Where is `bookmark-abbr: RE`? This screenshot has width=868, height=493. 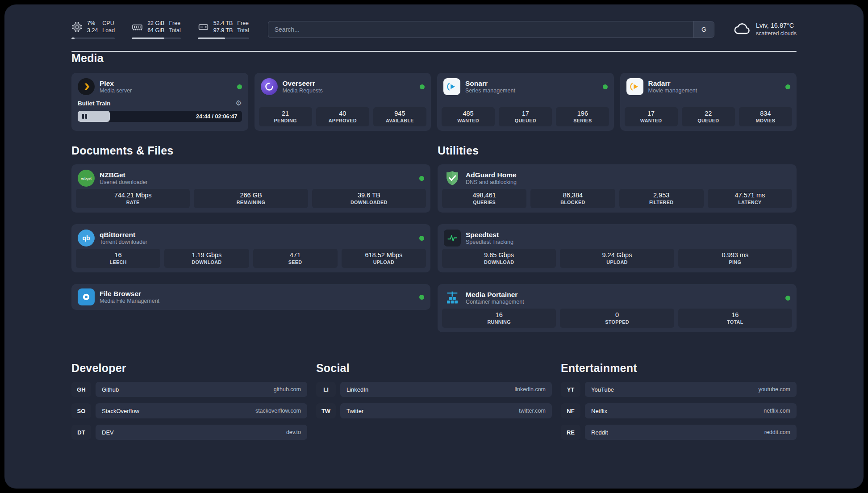 bookmark-abbr: RE is located at coordinates (571, 432).